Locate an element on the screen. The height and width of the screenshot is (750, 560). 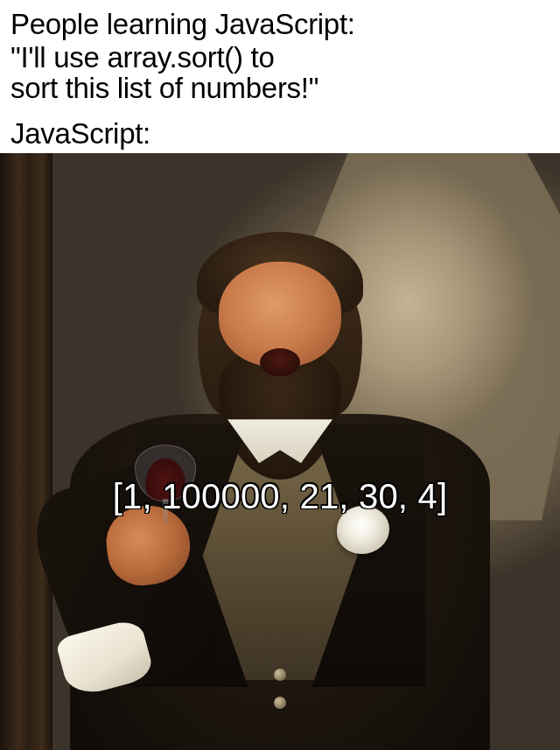
quote-line-2: sort this list of numbers!" is located at coordinates (164, 88).